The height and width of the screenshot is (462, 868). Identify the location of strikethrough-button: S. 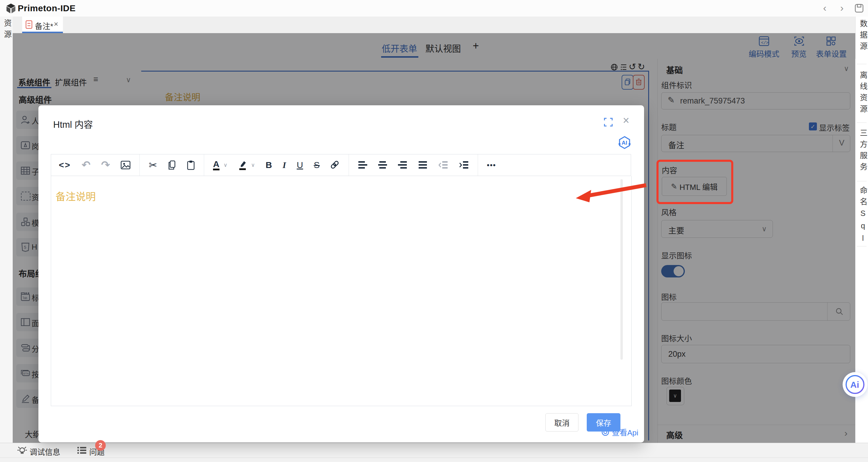
(317, 165).